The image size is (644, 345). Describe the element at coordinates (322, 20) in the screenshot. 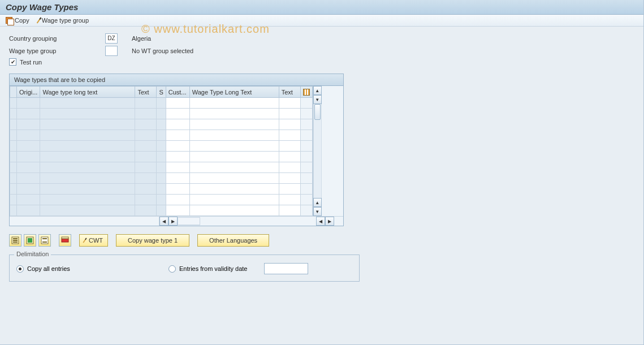

I see `toolbar: Copy Wage type group` at that location.